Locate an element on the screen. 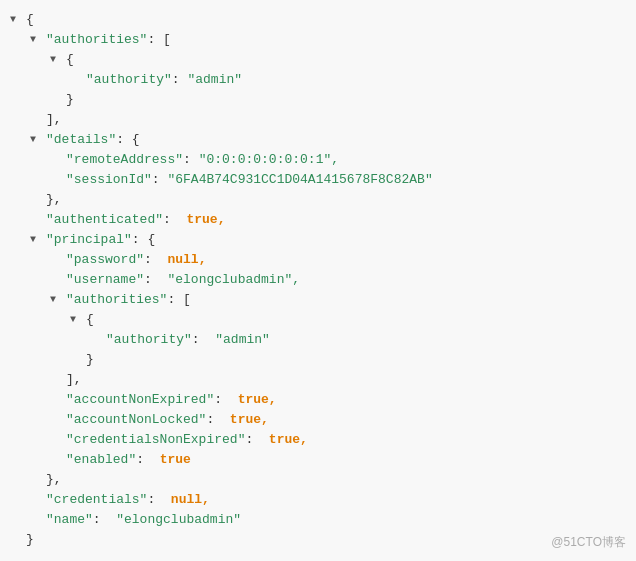 This screenshot has width=636, height=561. json-line: "authority": "admin" is located at coordinates (323, 340).